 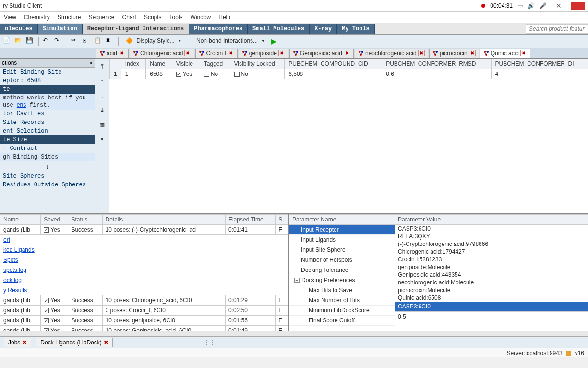 What do you see at coordinates (520, 6) in the screenshot?
I see `control-bar-icon: ▭` at bounding box center [520, 6].